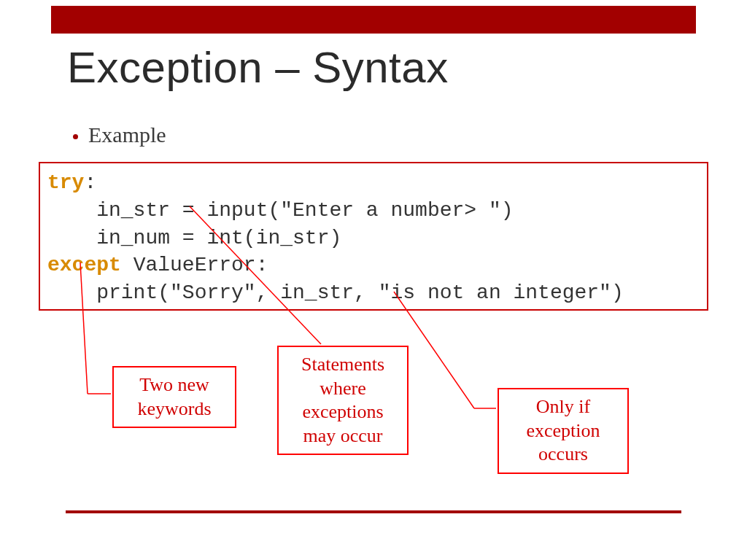 The height and width of the screenshot is (560, 747). What do you see at coordinates (174, 397) in the screenshot?
I see `callout-keywords: Two new keywords` at bounding box center [174, 397].